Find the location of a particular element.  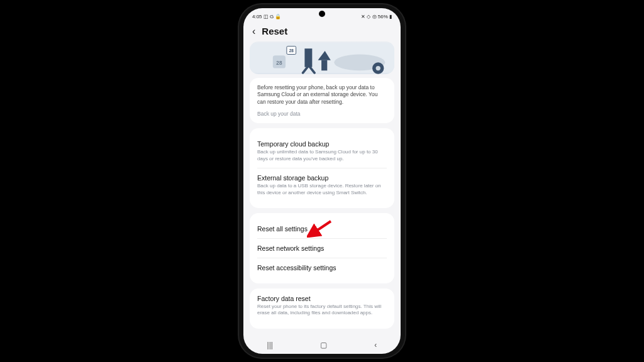

item-title: Reset all settings is located at coordinates (322, 229).